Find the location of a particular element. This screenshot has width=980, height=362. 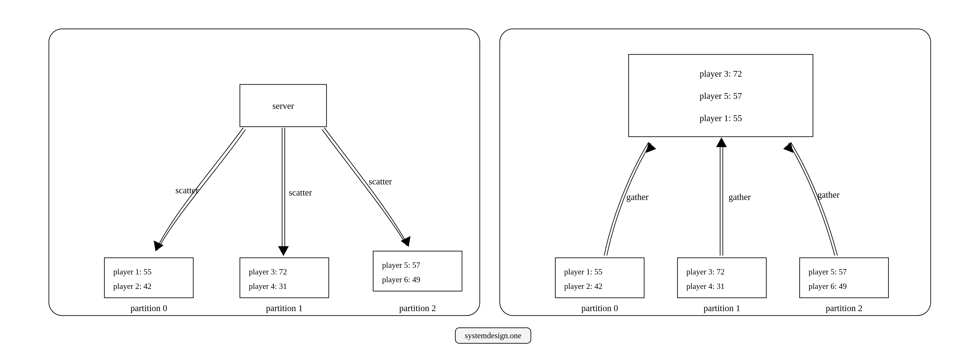

right-partition-0: player 1: 55 player 2: 42 partition 0 is located at coordinates (600, 285).